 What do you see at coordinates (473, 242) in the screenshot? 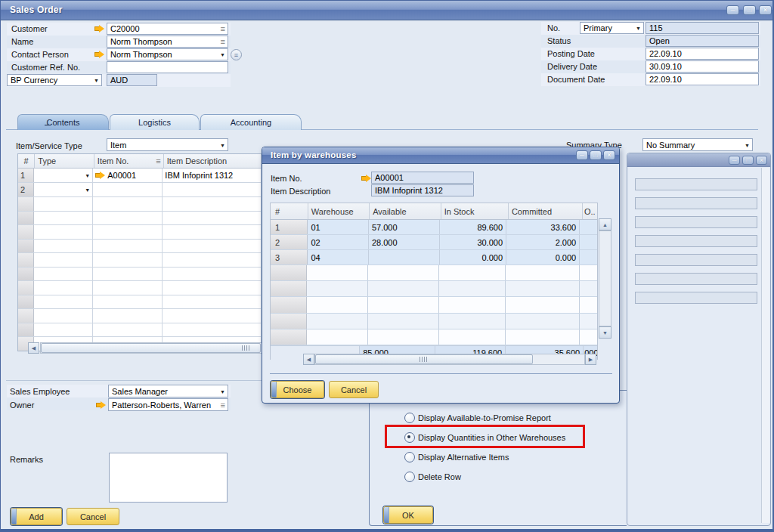
I see `in-stock-cell: 30.000` at bounding box center [473, 242].